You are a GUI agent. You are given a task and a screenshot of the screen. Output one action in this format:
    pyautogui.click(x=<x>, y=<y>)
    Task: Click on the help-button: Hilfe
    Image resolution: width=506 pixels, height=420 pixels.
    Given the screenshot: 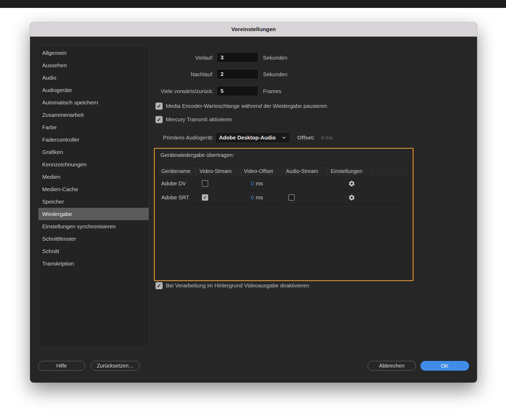 What is the action you would take?
    pyautogui.click(x=62, y=366)
    